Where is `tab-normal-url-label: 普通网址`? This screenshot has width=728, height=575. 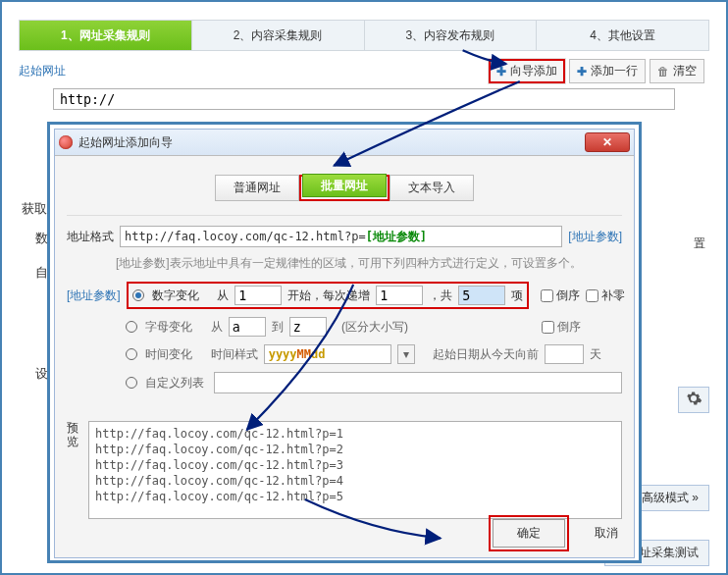
tab-normal-url-label: 普通网址 is located at coordinates (257, 187).